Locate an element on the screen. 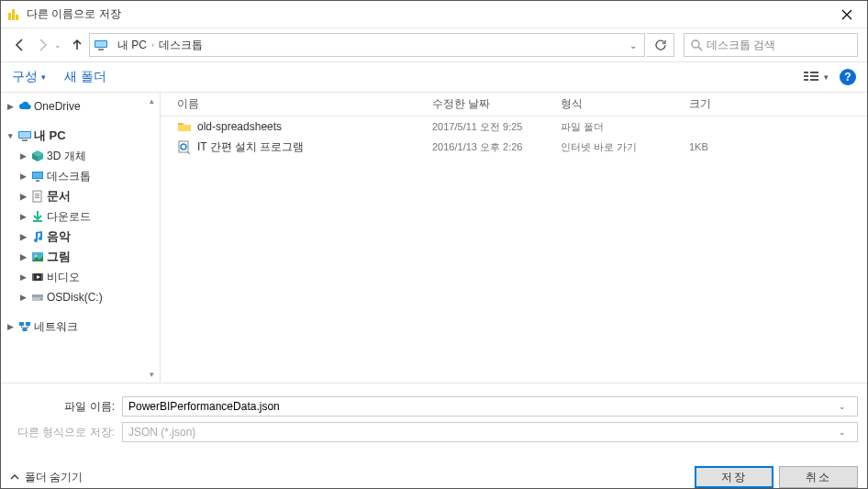  address-bar: 내 PC › 데스크톱 ⌄ is located at coordinates (367, 45).